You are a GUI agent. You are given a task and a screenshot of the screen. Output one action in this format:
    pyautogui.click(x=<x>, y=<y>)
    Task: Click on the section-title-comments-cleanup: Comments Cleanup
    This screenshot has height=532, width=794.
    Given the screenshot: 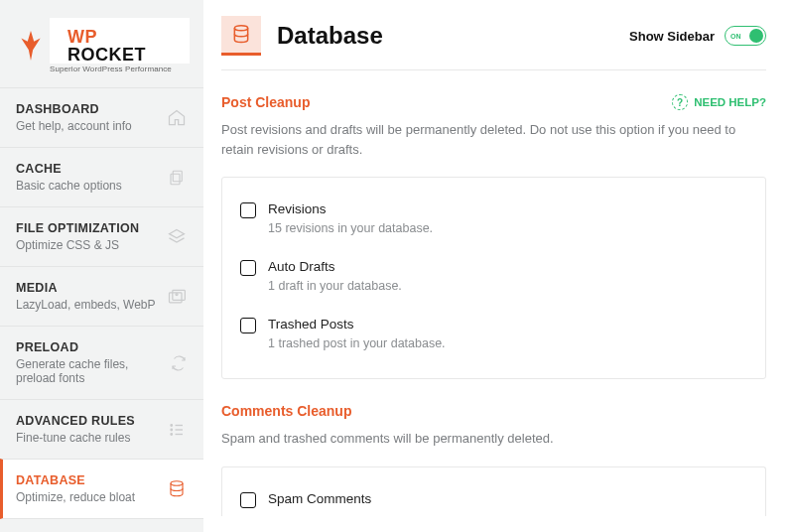 What is the action you would take?
    pyautogui.click(x=494, y=411)
    